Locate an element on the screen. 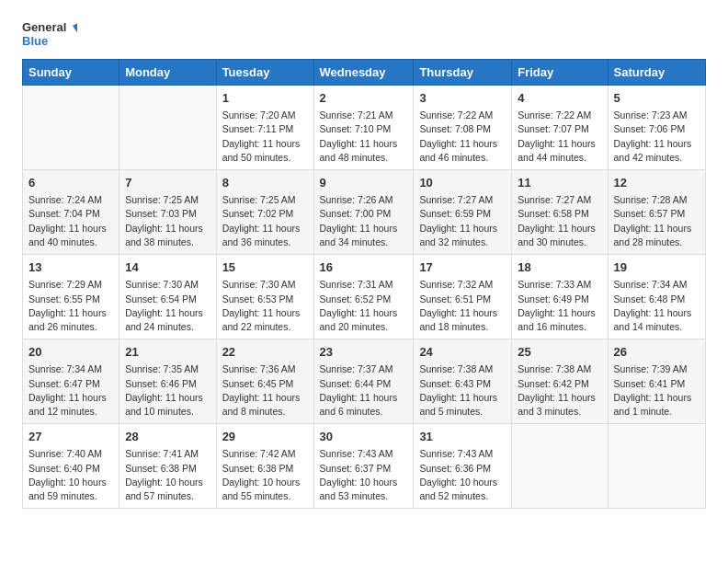  calendar-cell: 8Sunrise: 7:25 AM Sunset: 7:02 PM Daylig… is located at coordinates (265, 213).